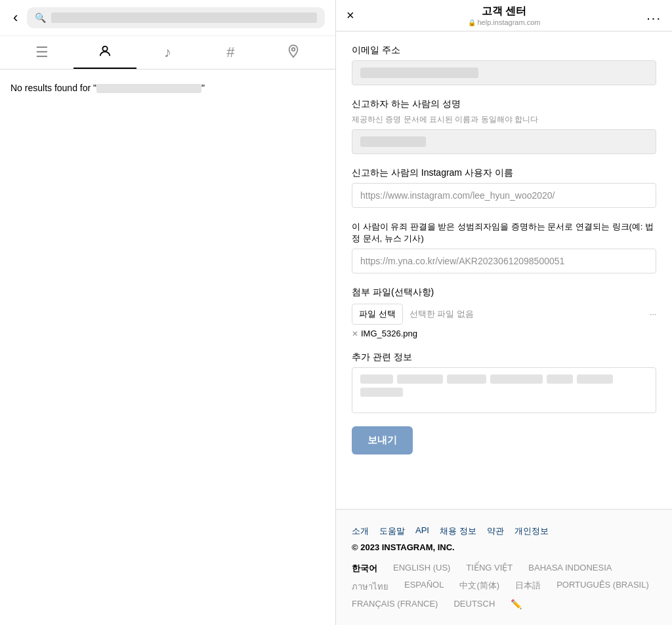  I want to click on page-title: 고객 센터, so click(504, 12).